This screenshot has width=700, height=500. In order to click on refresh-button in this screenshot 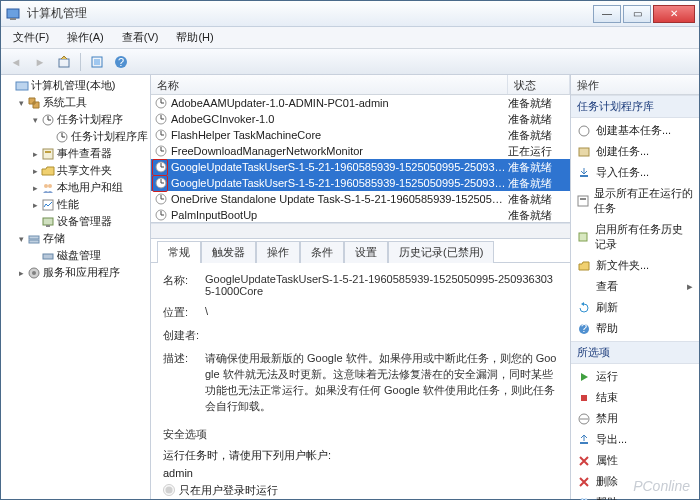, I will do `click(97, 62)`.